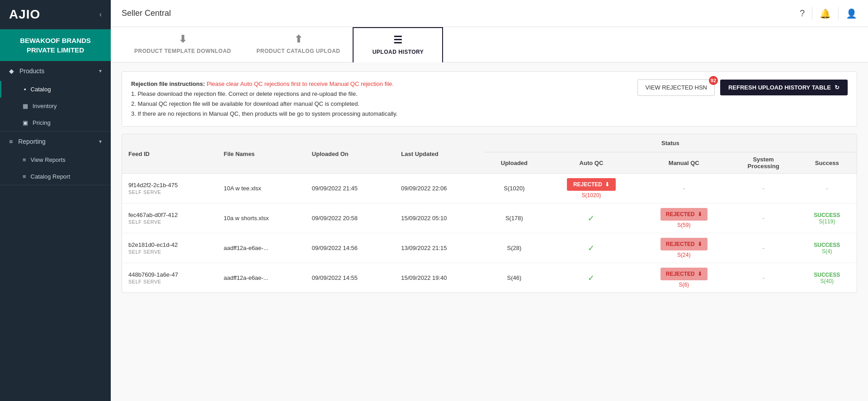  What do you see at coordinates (489, 45) in the screenshot?
I see `tabs-bar: ⬇ PRODUCT TEMPLATE DOWNLOAD ⬆ PRODUCT CA…` at bounding box center [489, 45].